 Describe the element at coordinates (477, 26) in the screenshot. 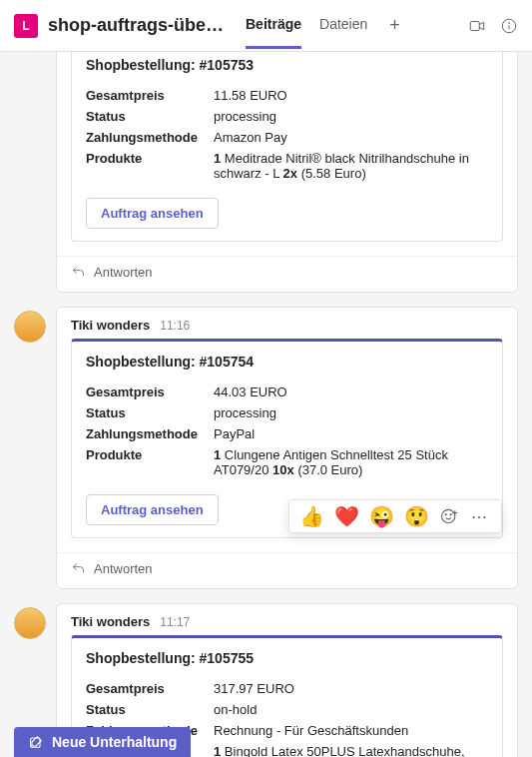

I see `meet-icon` at that location.